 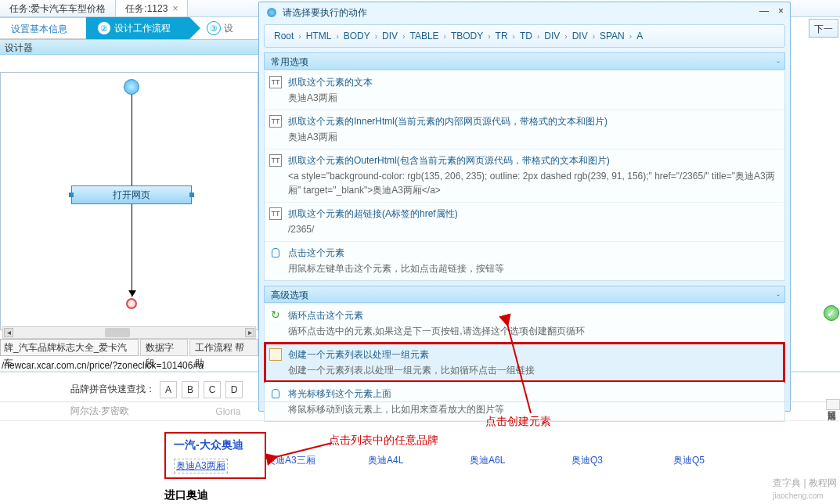 What do you see at coordinates (186, 495) in the screenshot?
I see `brand-group-import-audi: 进口奥迪` at bounding box center [186, 495].